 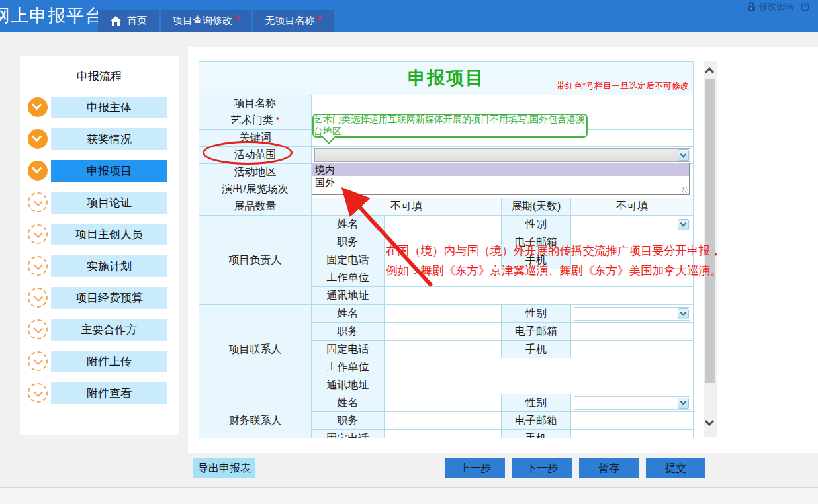 I want to click on annotation-text: 在国（境）内与国（境）外开展的传播交流推广项目要分开申报， 例如：舞剧《东方》京…, so click(x=554, y=261).